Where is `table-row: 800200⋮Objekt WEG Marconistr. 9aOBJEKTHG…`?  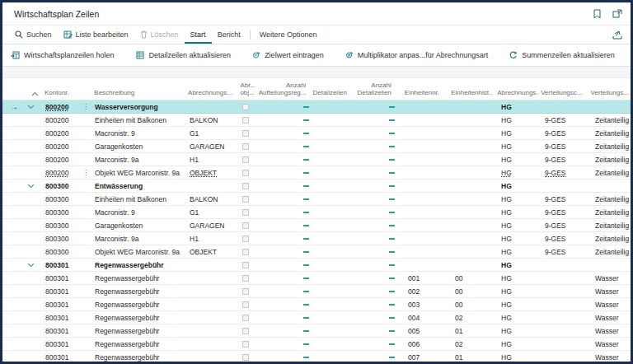 table-row: 800200⋮Objekt WEG Marconistr. 9aOBJEKTHG… is located at coordinates (316, 173).